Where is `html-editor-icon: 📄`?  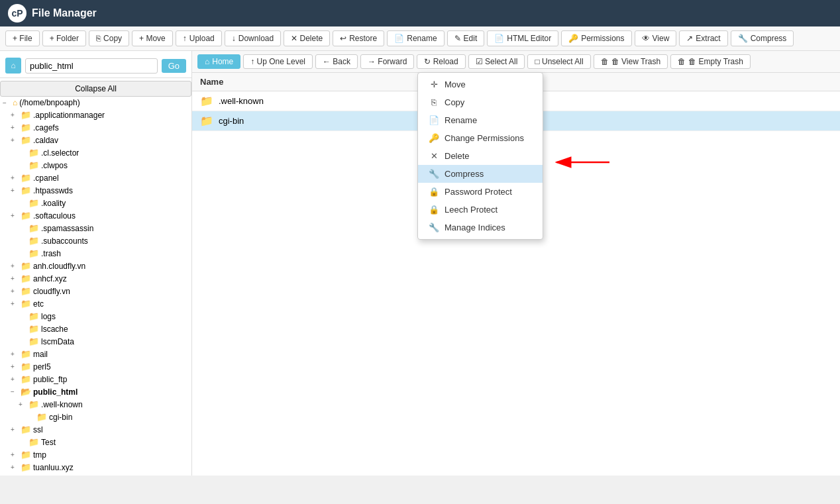
html-editor-icon: 📄 is located at coordinates (499, 38).